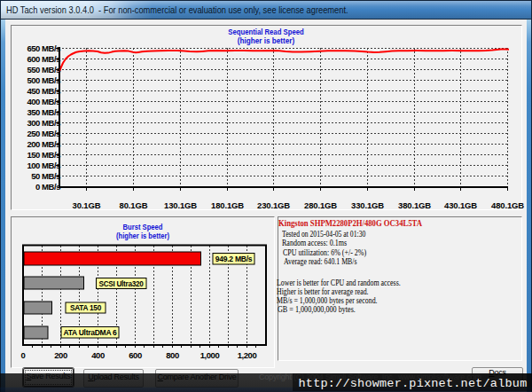 The width and height of the screenshot is (532, 392). Describe the element at coordinates (507, 206) in the screenshot. I see `svg-text: 480.1GB` at that location.